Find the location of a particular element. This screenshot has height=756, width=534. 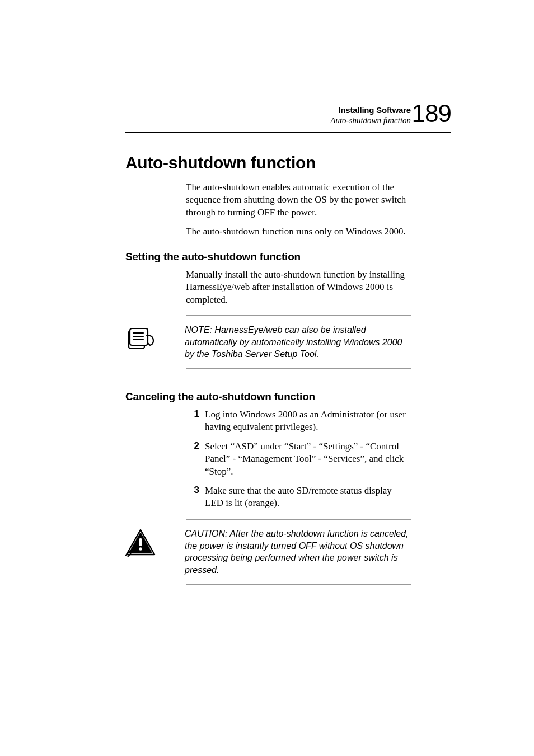

running-header: Installing Software Auto-shutdown functi… is located at coordinates (371, 115).